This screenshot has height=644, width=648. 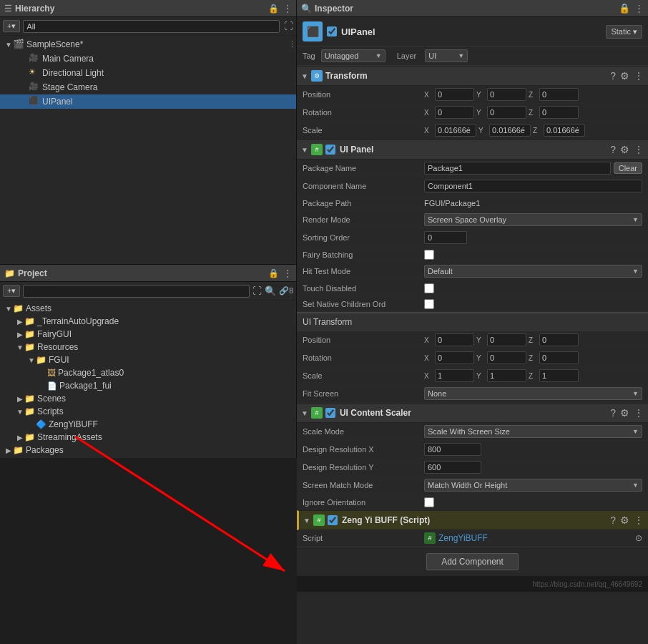 I want to click on project-fui-file: 📄 Package1_fui, so click(x=148, y=386).